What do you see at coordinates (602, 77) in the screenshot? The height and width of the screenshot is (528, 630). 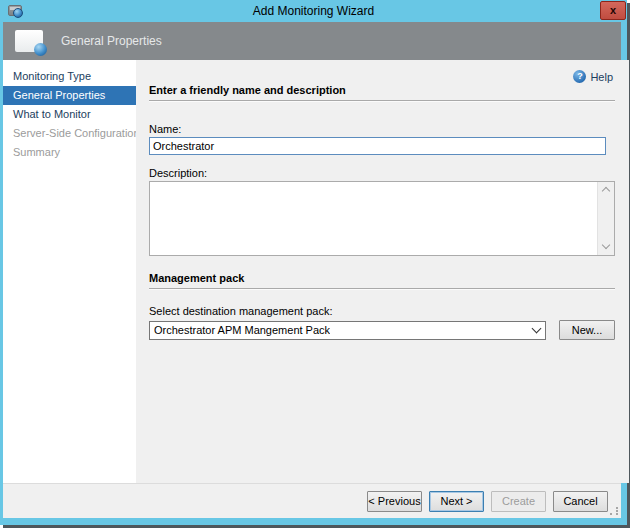 I see `help-label: Help` at bounding box center [602, 77].